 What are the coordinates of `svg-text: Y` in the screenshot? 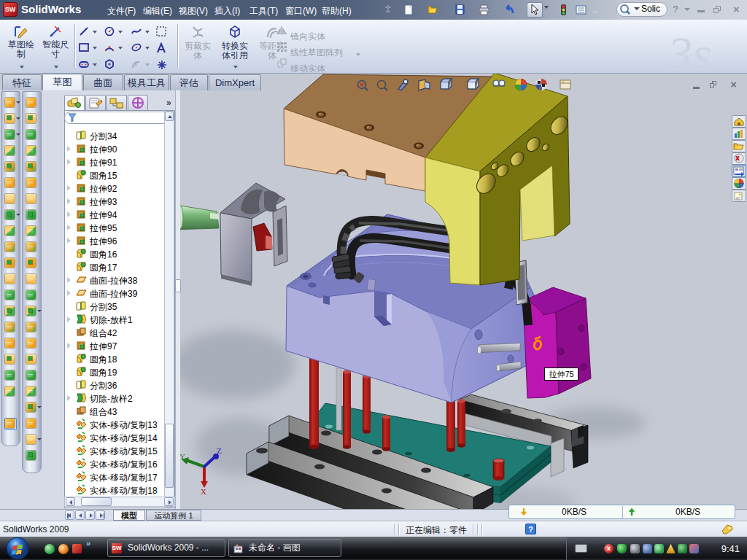 It's located at (182, 456).